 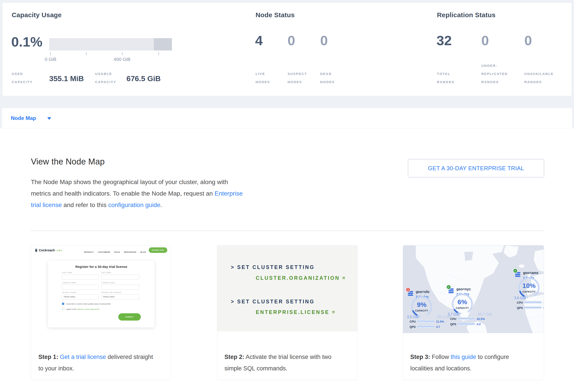 I want to click on under-replicated-label: UNDER-, so click(x=490, y=66).